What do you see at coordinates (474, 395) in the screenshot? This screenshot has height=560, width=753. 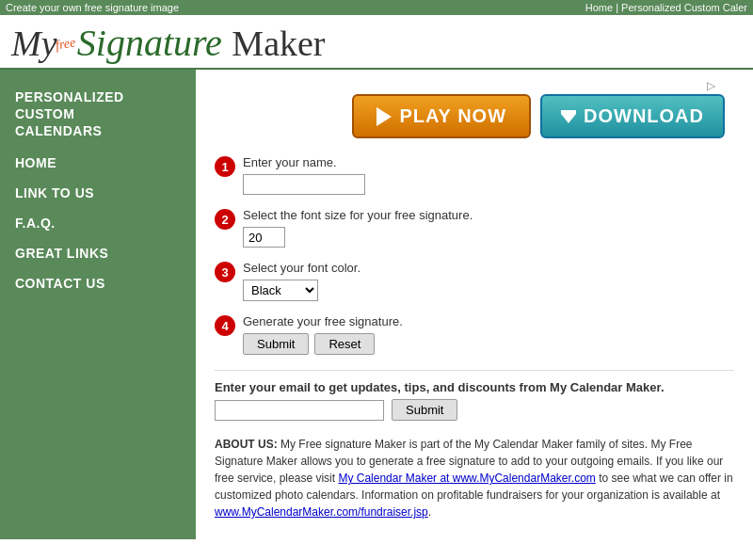 I see `email-section: Enter your email to get updates, tips, a…` at bounding box center [474, 395].